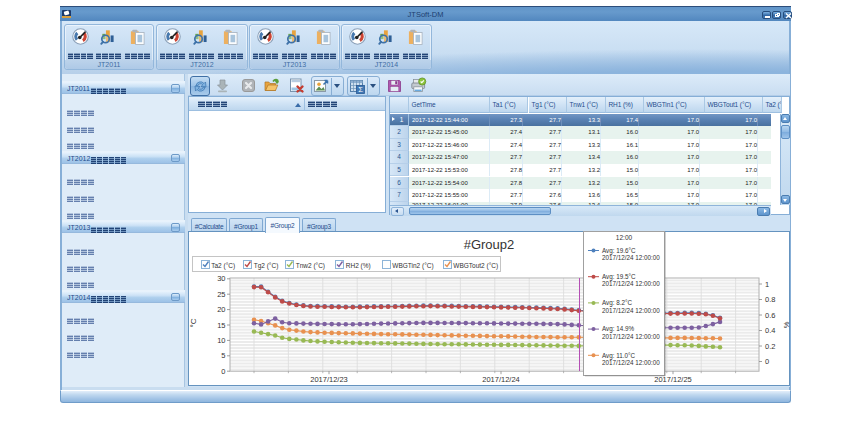  Describe the element at coordinates (501, 380) in the screenshot. I see `svg-text: 2017/12/24` at that location.